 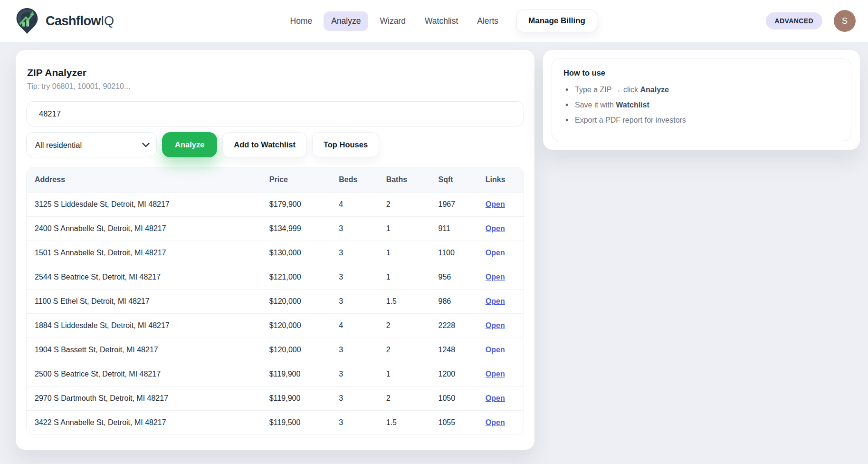 What do you see at coordinates (144, 326) in the screenshot?
I see `cell-address: 1884 S Liddesdale St, Detroit, MI 48217` at bounding box center [144, 326].